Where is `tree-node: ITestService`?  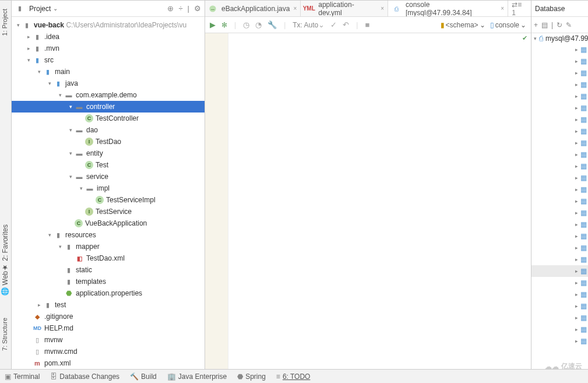 tree-node: ITestService is located at coordinates (108, 212).